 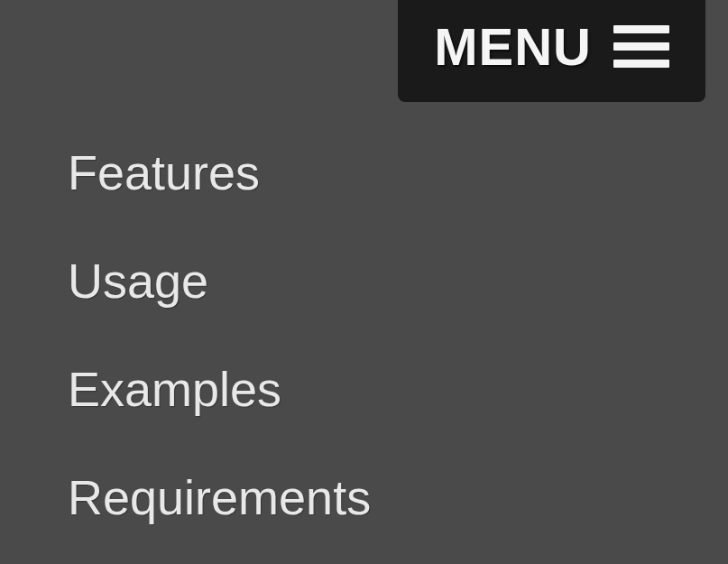 I want to click on nav-item-examples: Examples, so click(x=219, y=389).